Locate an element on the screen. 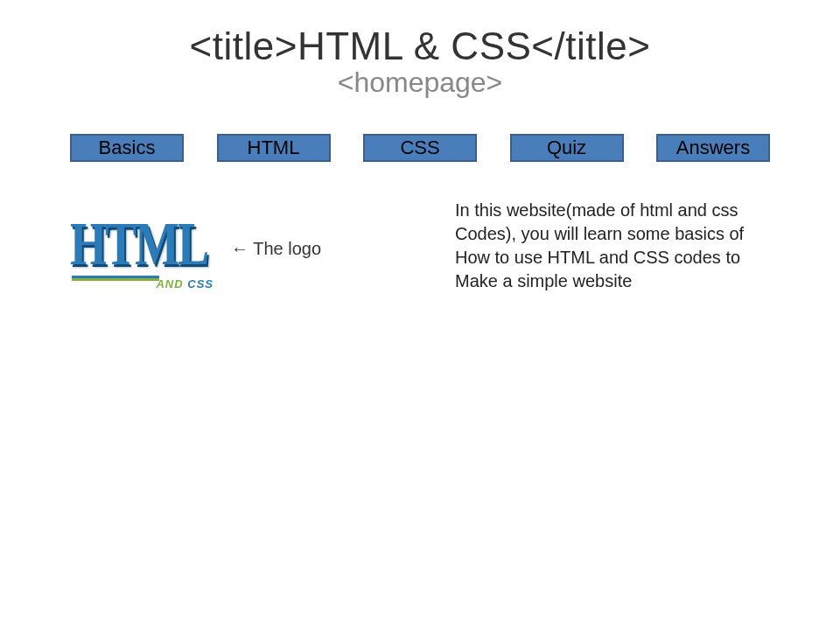 The width and height of the screenshot is (840, 630). page-subtitle: <homepage> is located at coordinates (420, 82).